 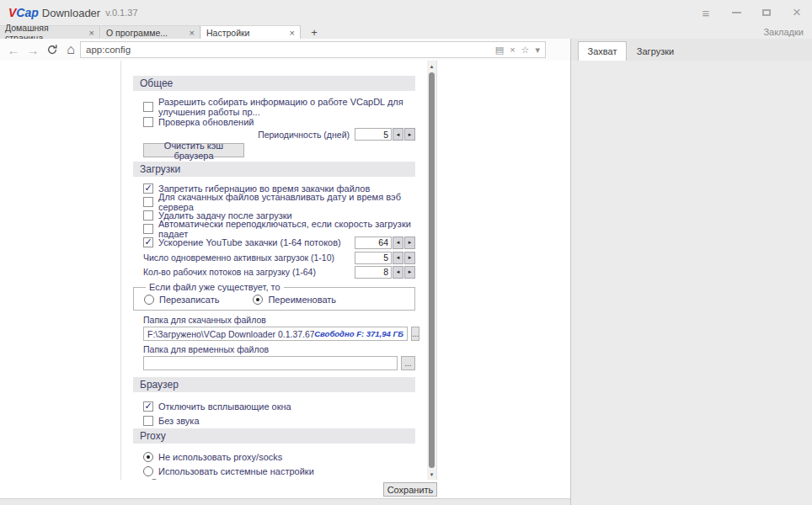 I want to click on clear-cache-button: Очистить кэш браузера, so click(x=194, y=150).